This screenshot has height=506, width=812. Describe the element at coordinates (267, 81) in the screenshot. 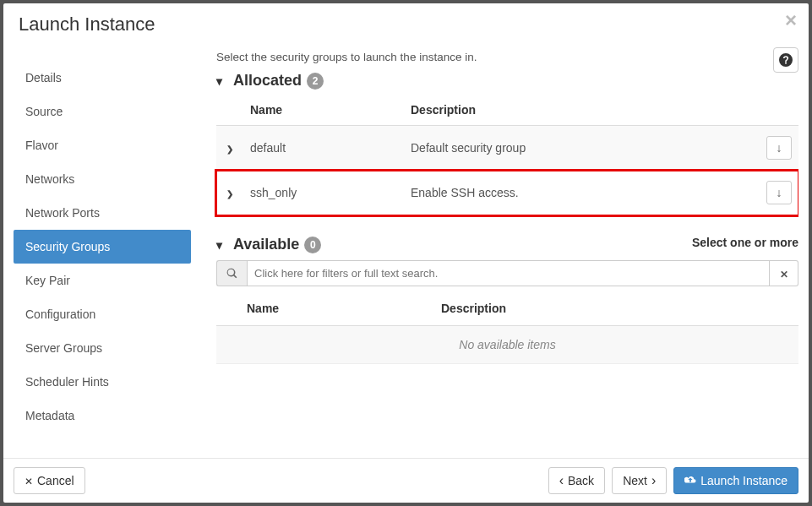

I see `allocated-label: Allocated` at that location.